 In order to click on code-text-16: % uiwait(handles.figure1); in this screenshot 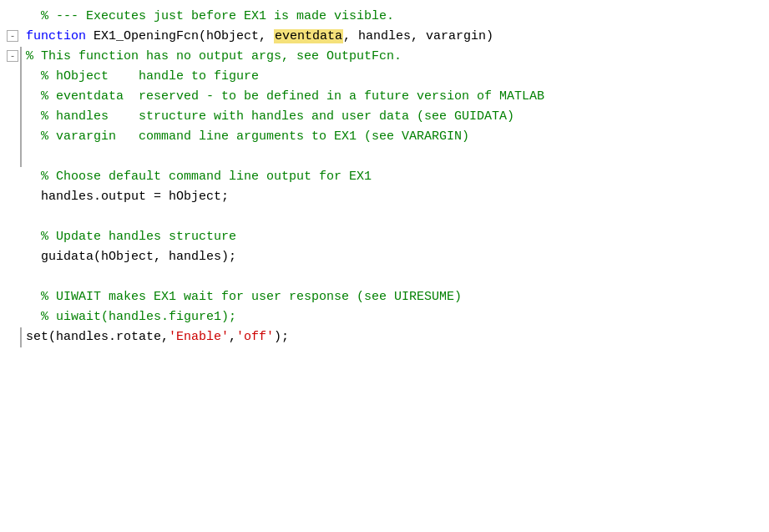, I will do `click(397, 317)`.